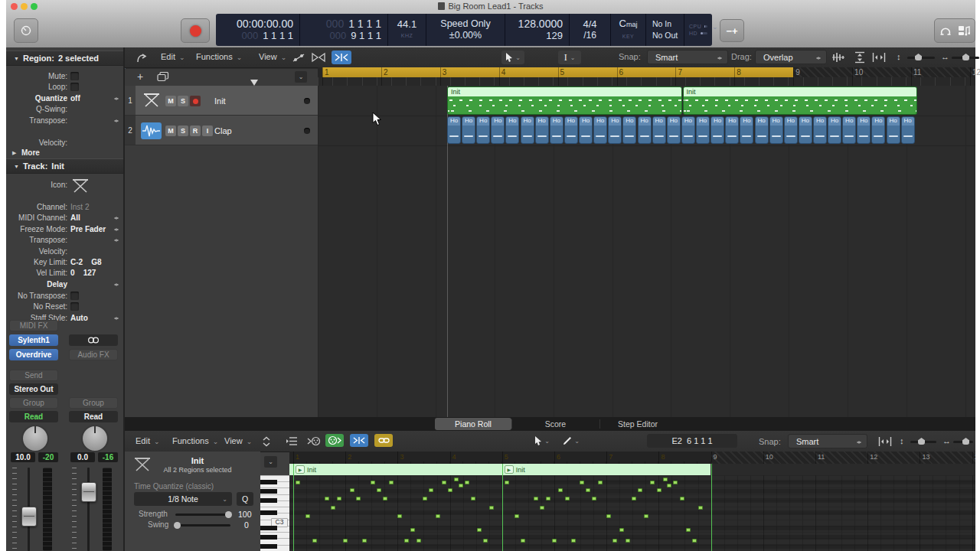  I want to click on region-header-strip: ▶Init▶Init, so click(500, 470).